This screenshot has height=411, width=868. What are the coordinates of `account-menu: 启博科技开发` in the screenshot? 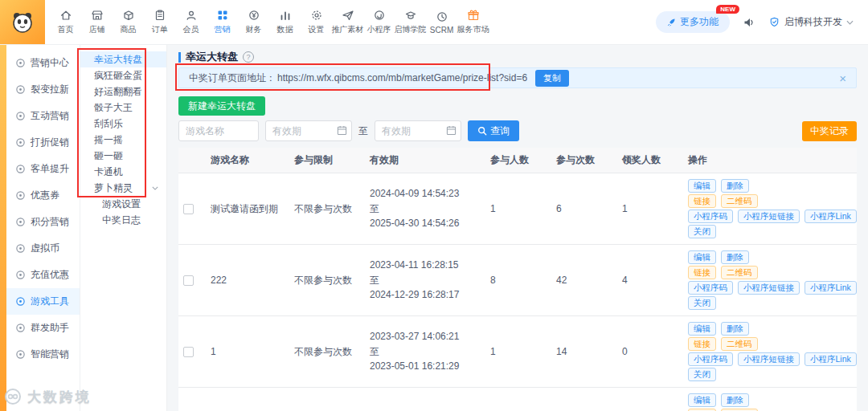 It's located at (811, 22).